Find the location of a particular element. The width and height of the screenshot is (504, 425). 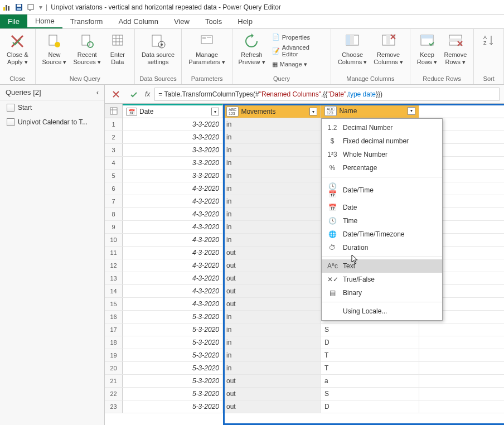

table-row: 235-3-2020outD is located at coordinates (304, 407).